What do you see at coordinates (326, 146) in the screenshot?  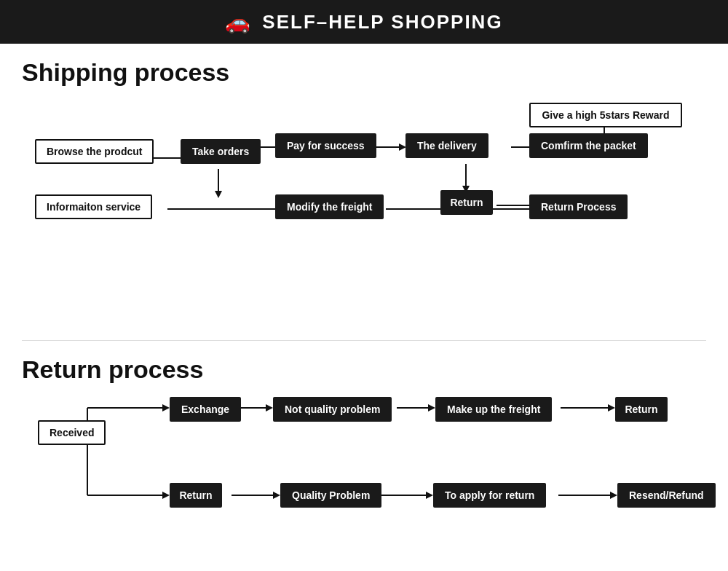 I see `node-pay: Pay for success` at bounding box center [326, 146].